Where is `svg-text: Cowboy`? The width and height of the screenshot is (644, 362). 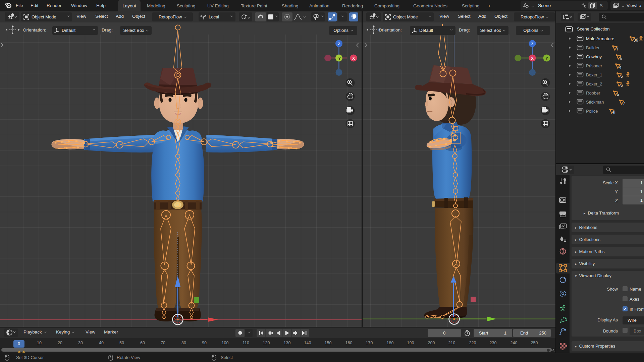
svg-text: Cowboy is located at coordinates (594, 57).